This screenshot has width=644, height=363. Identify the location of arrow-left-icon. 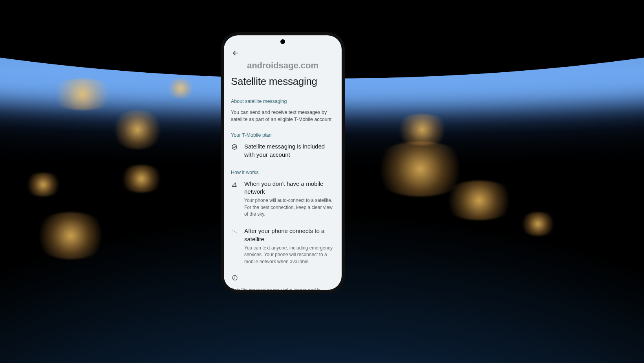
(235, 53).